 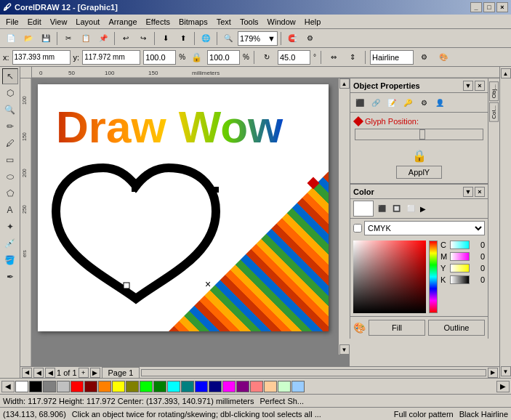 I want to click on color-panel-close: ×, so click(x=480, y=192).